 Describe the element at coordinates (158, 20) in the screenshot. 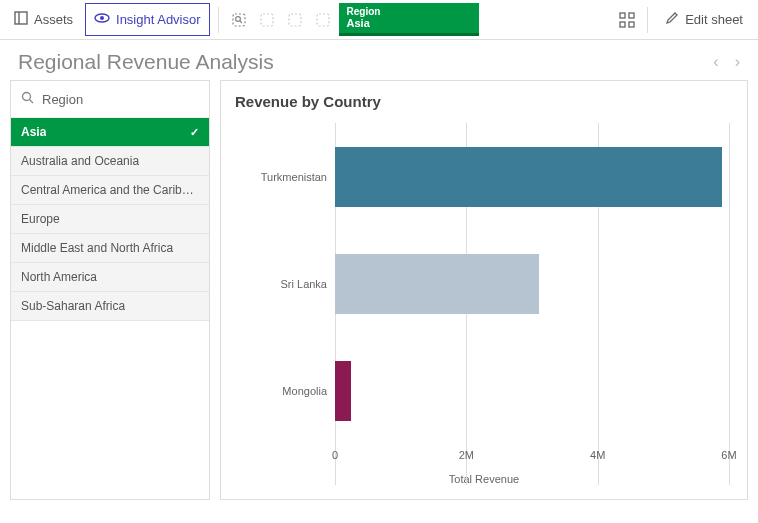

I see `insight-label: Insight Advisor` at that location.